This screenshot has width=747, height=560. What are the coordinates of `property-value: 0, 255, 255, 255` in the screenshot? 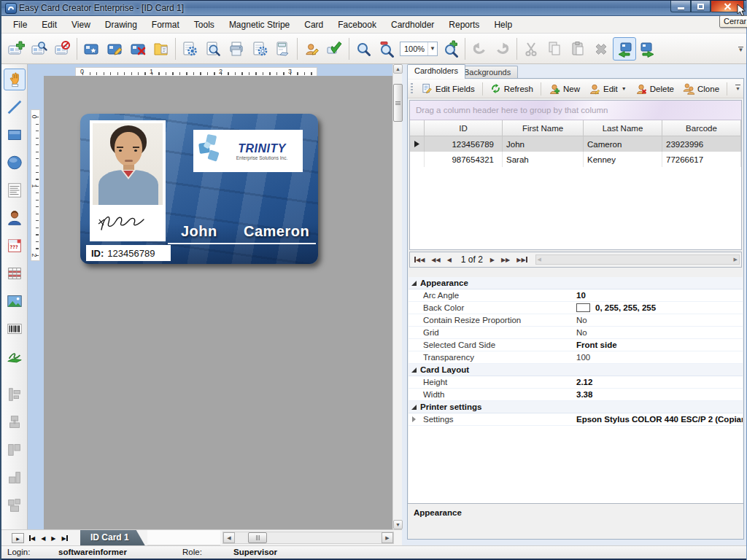 It's located at (626, 308).